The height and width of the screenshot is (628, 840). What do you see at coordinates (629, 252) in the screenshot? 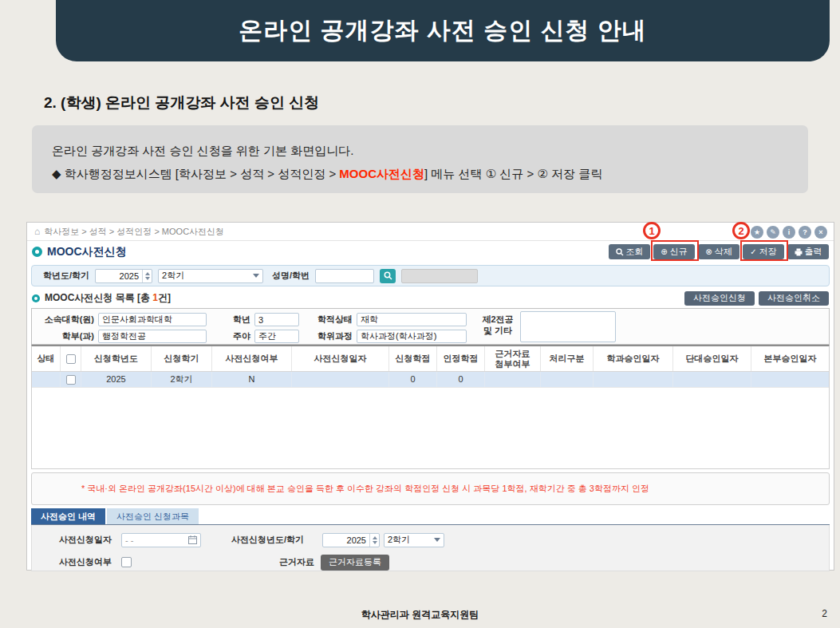
I see `query-button: 조회` at bounding box center [629, 252].